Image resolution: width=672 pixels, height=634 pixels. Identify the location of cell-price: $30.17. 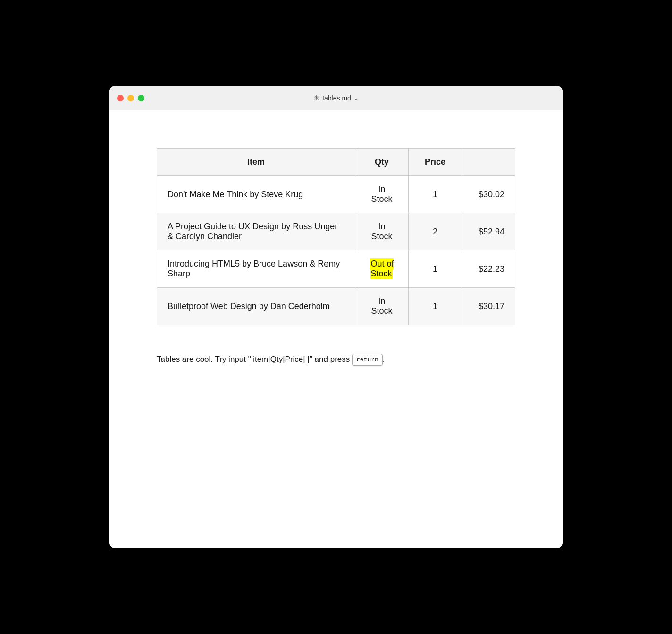
(488, 307).